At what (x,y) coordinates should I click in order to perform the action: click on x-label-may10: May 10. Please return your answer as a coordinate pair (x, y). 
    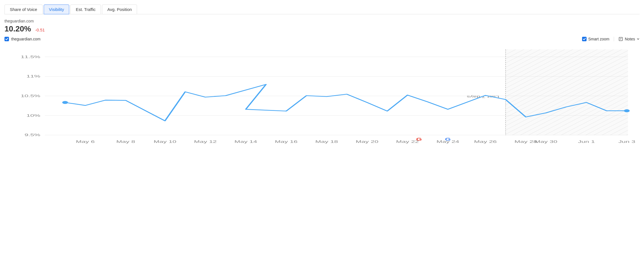
    Looking at the image, I should click on (165, 141).